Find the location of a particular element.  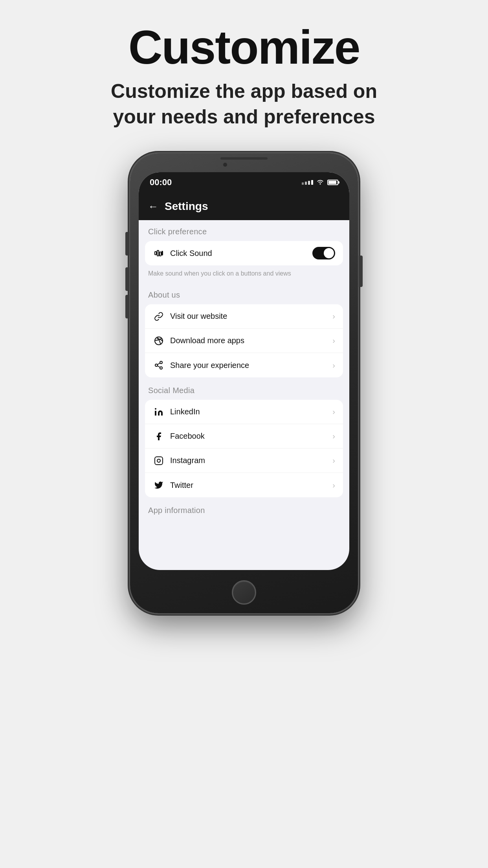

click-preference-card: Click Sound is located at coordinates (244, 253).